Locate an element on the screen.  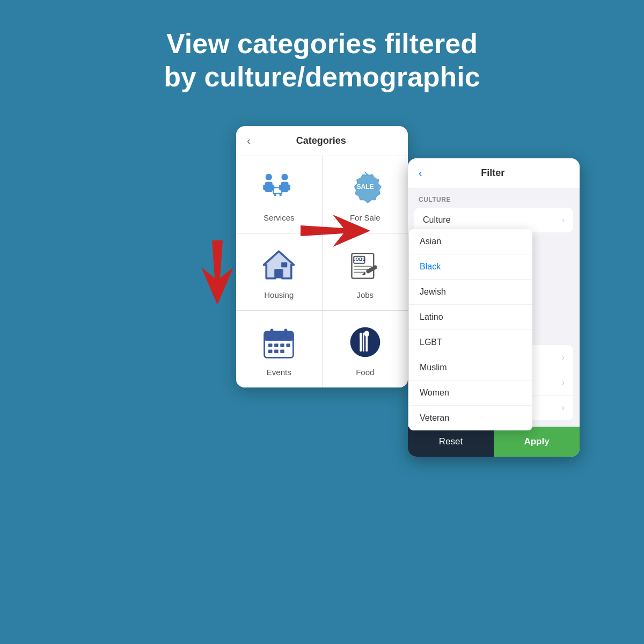
arrow-down is located at coordinates (217, 274).